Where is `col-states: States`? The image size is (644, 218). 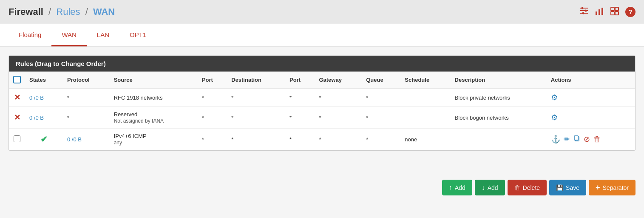
col-states: States is located at coordinates (44, 80).